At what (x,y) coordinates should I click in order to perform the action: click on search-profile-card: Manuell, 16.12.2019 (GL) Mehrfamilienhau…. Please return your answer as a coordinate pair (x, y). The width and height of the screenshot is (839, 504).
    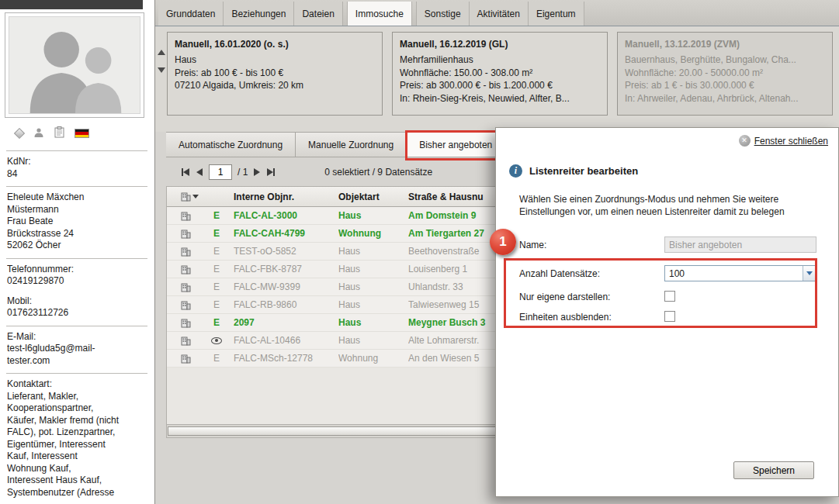
    Looking at the image, I should click on (500, 74).